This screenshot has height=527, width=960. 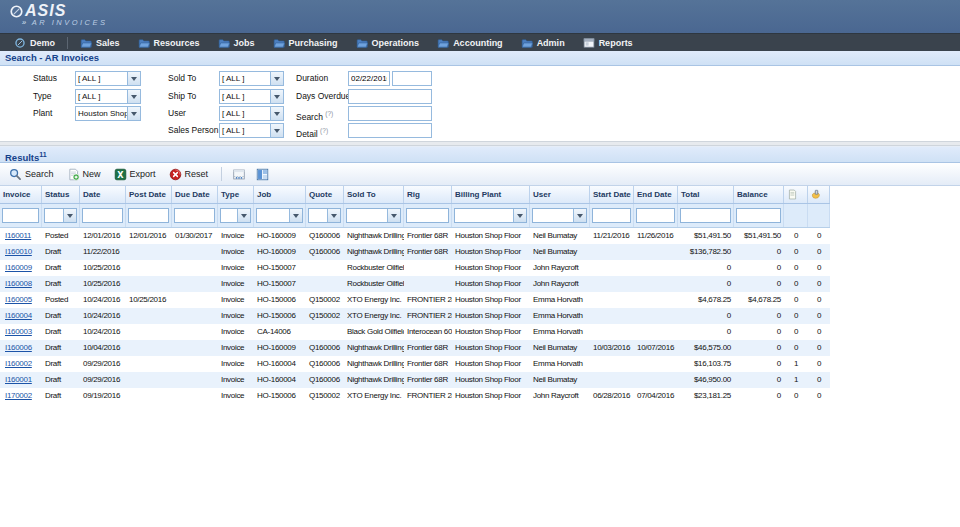 What do you see at coordinates (18, 396) in the screenshot?
I see `invoice-link: I170002` at bounding box center [18, 396].